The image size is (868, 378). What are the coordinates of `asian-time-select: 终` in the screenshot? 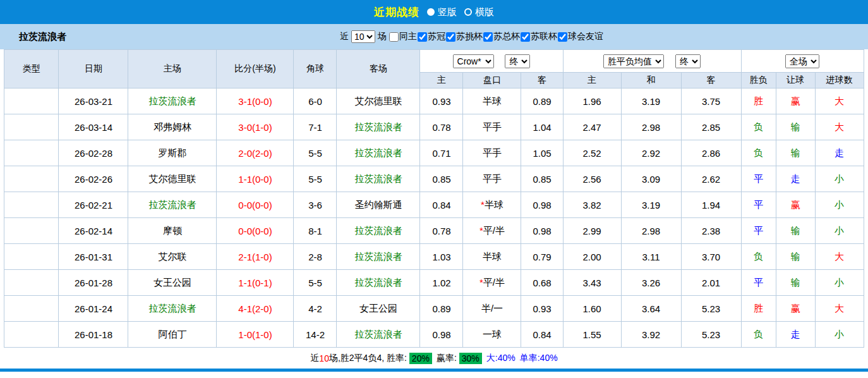 It's located at (517, 61).